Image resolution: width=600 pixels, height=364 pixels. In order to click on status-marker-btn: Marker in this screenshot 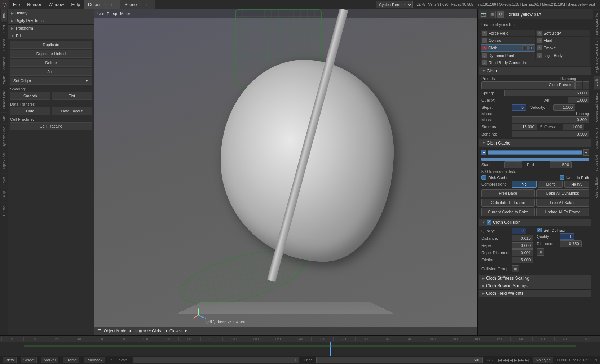, I will do `click(50, 360)`.